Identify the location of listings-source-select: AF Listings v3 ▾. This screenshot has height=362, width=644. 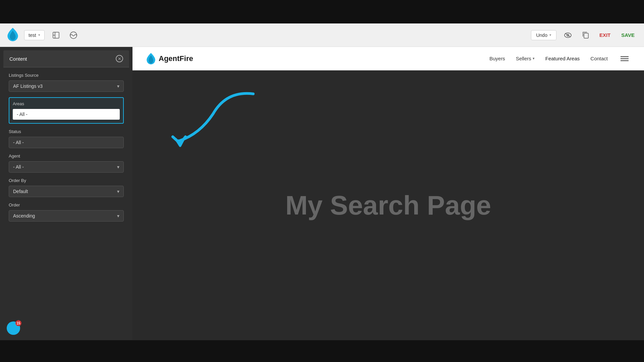
(66, 86).